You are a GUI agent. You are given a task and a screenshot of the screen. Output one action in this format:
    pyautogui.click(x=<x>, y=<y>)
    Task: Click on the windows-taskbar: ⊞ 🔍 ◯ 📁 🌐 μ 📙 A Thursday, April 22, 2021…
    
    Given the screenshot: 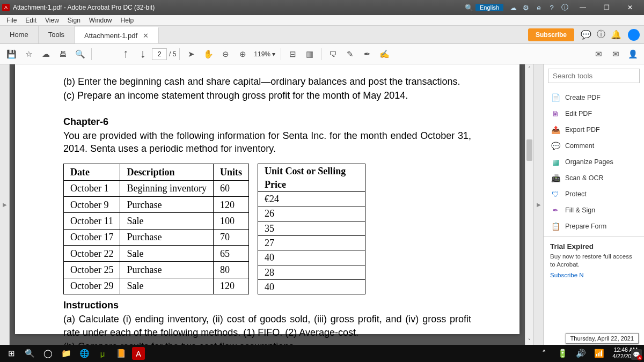 What is the action you would take?
    pyautogui.click(x=322, y=353)
    